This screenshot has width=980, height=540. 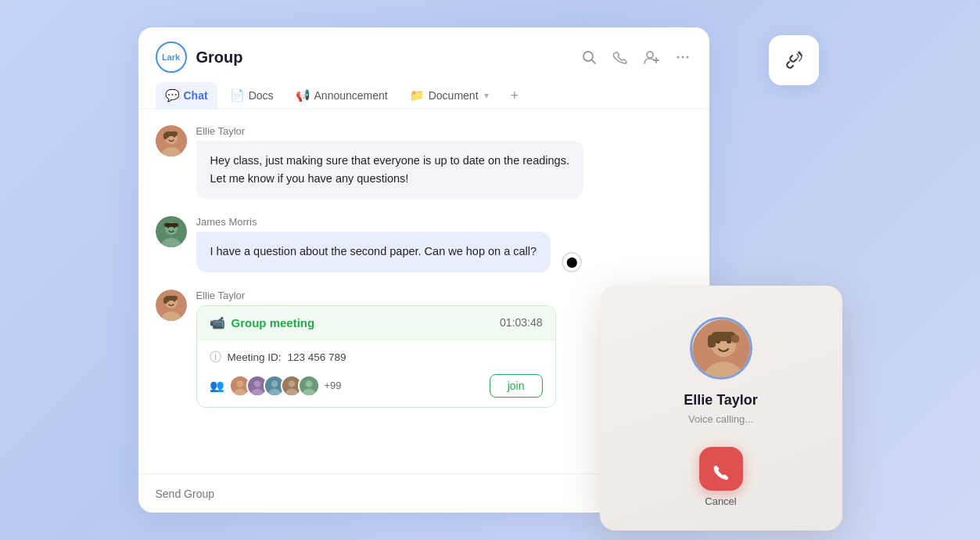 What do you see at coordinates (652, 57) in the screenshot?
I see `add-user-icon` at bounding box center [652, 57].